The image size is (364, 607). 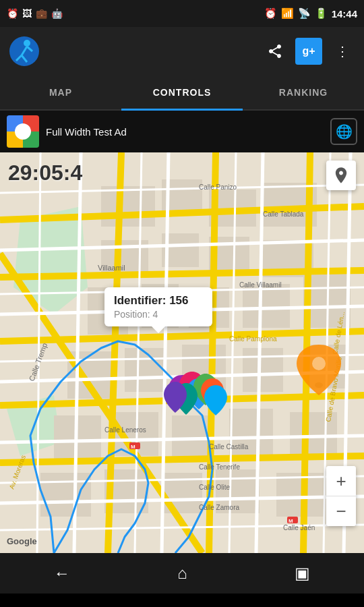 What do you see at coordinates (23, 132) in the screenshot?
I see `ad-logo` at bounding box center [23, 132].